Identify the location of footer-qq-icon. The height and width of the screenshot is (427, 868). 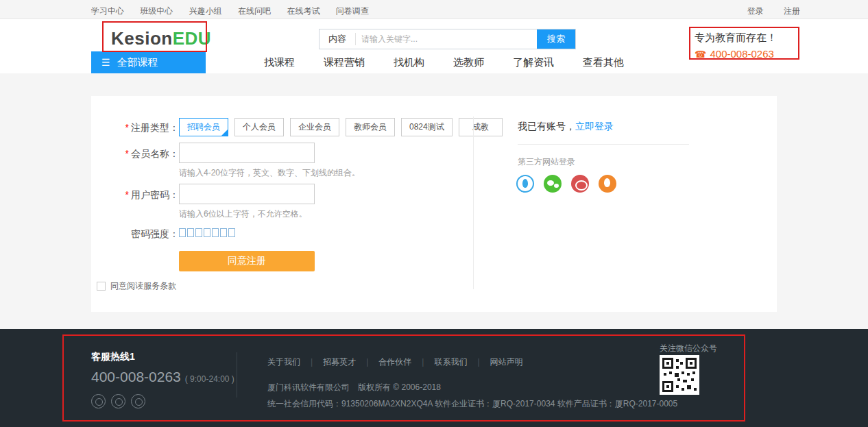
(118, 402).